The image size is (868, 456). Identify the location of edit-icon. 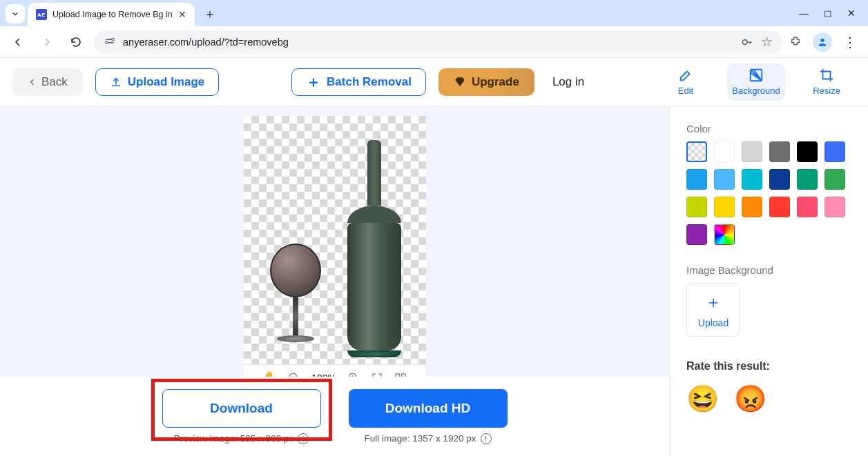
(686, 75).